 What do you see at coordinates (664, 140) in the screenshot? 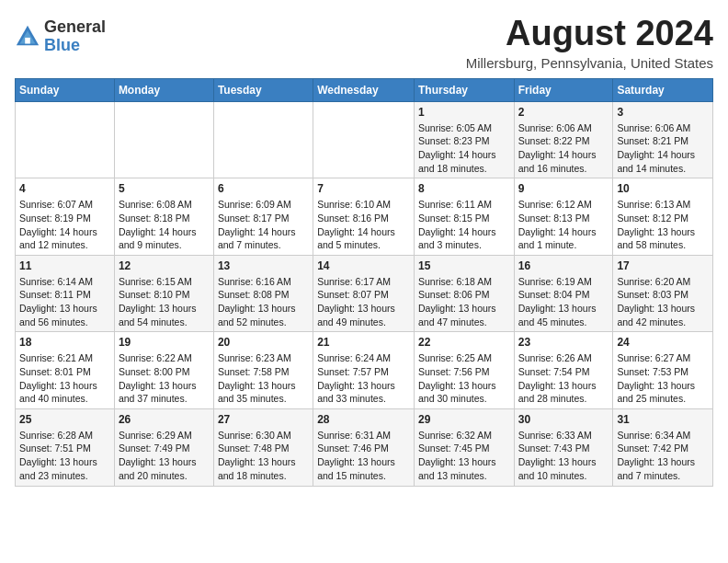
I see `calendar-cell: 3Sunrise: 6:06 AMSunset: 8:21 PMDaylight…` at bounding box center [664, 140].